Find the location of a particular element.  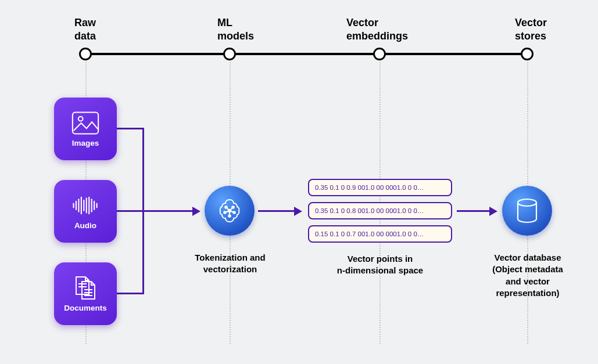

document-icon is located at coordinates (85, 288).